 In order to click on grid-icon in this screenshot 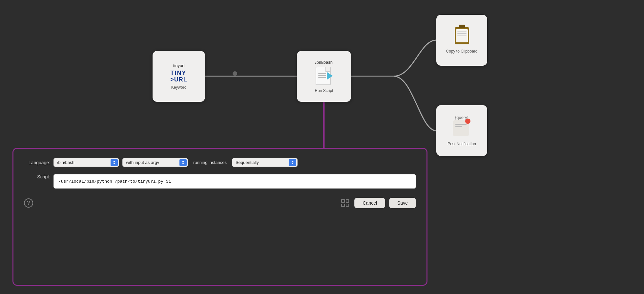, I will do `click(345, 203)`.